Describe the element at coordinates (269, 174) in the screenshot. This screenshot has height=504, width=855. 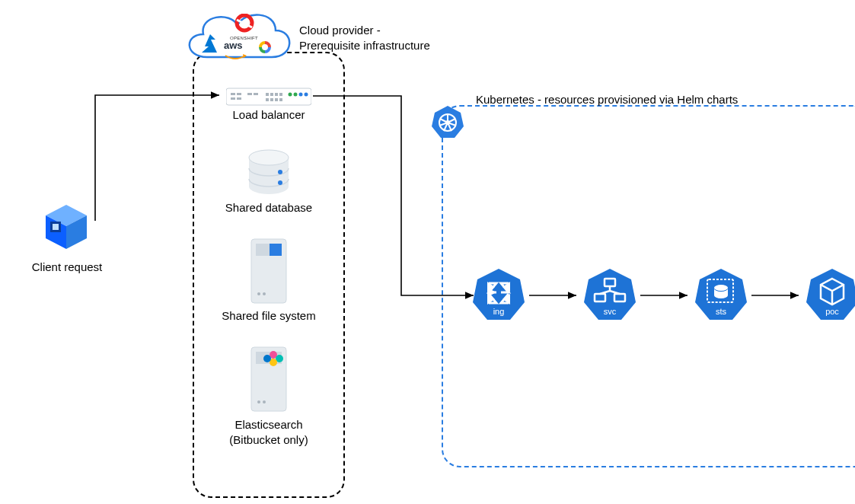
I see `database-icon` at that location.